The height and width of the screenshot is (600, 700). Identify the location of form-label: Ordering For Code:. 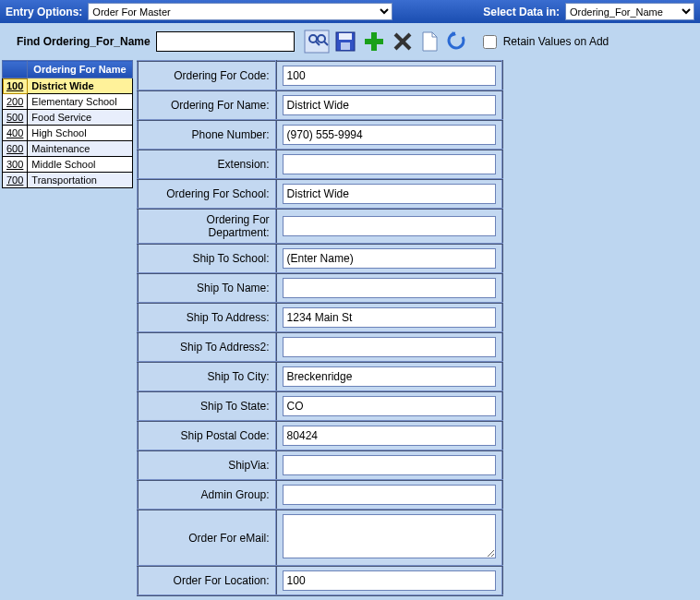
(207, 76).